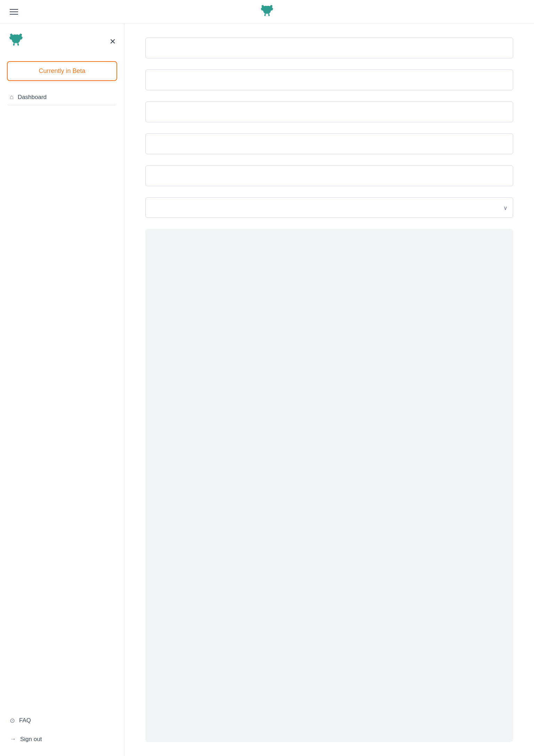  Describe the element at coordinates (12, 97) in the screenshot. I see `home-icon: ⌂` at that location.